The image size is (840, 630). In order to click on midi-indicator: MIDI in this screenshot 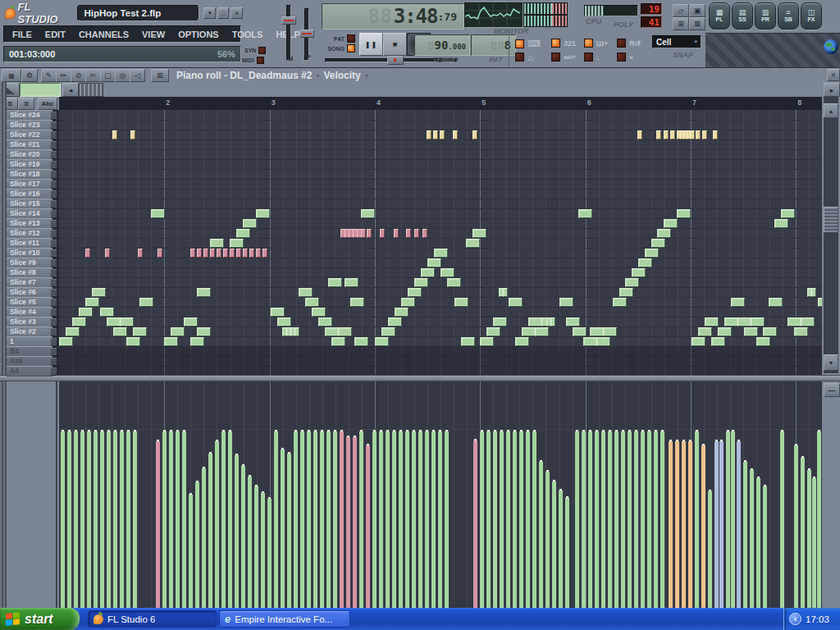, I will do `click(253, 61)`.